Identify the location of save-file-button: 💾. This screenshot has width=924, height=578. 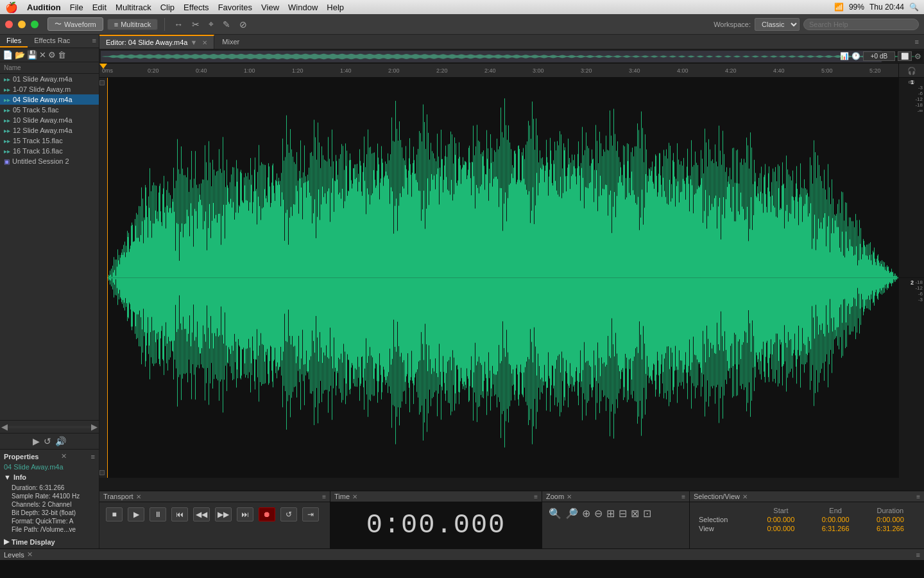
(32, 55).